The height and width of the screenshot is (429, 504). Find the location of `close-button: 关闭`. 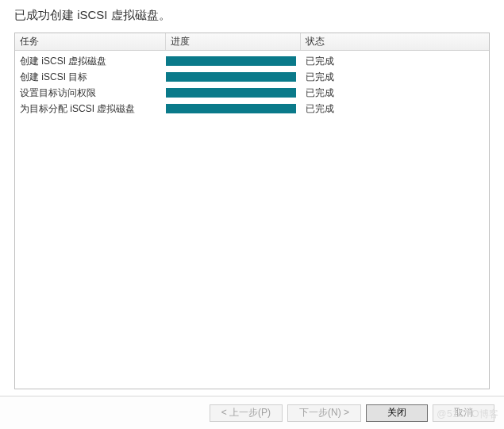

close-button: 关闭 is located at coordinates (397, 413).